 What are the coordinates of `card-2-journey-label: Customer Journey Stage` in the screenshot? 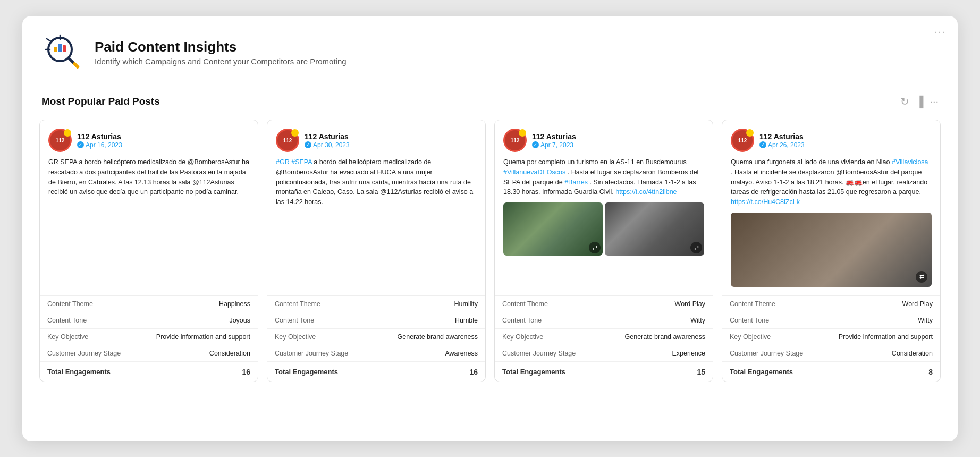 It's located at (311, 353).